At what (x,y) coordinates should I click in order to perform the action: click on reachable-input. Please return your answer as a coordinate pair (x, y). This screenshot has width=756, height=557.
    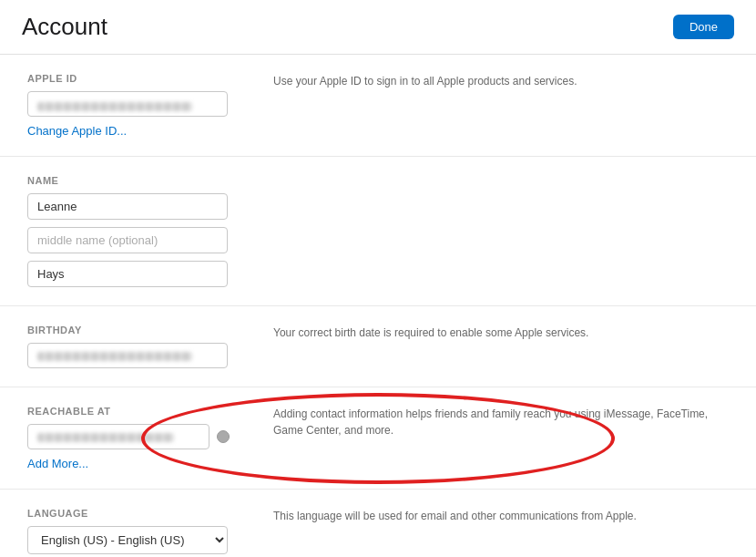
    Looking at the image, I should click on (118, 437).